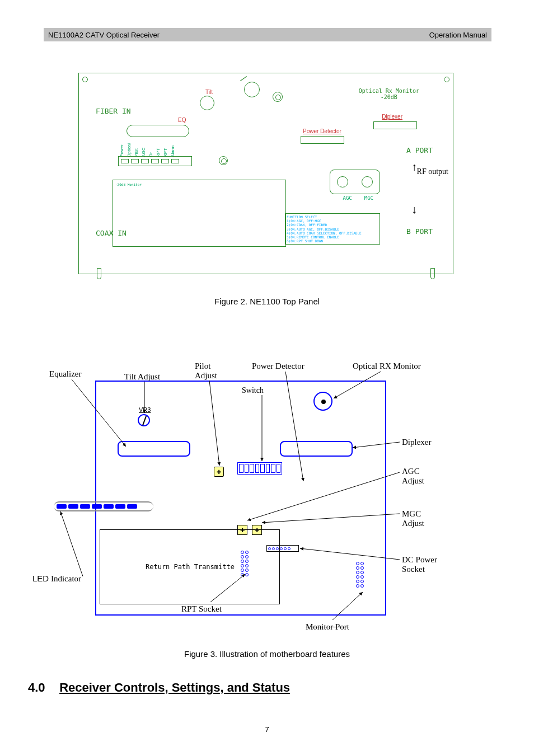 This screenshot has height=756, width=534. I want to click on rpt-socket-label: RPT Socket, so click(202, 609).